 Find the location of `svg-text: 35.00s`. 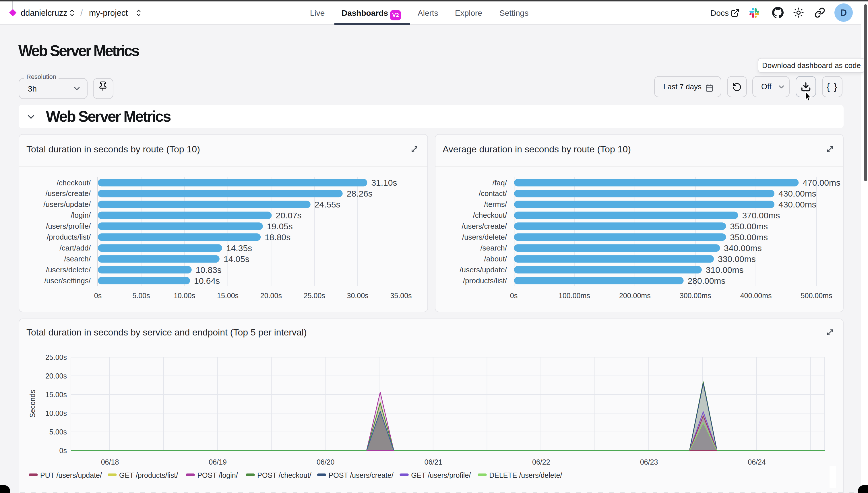

svg-text: 35.00s is located at coordinates (401, 296).